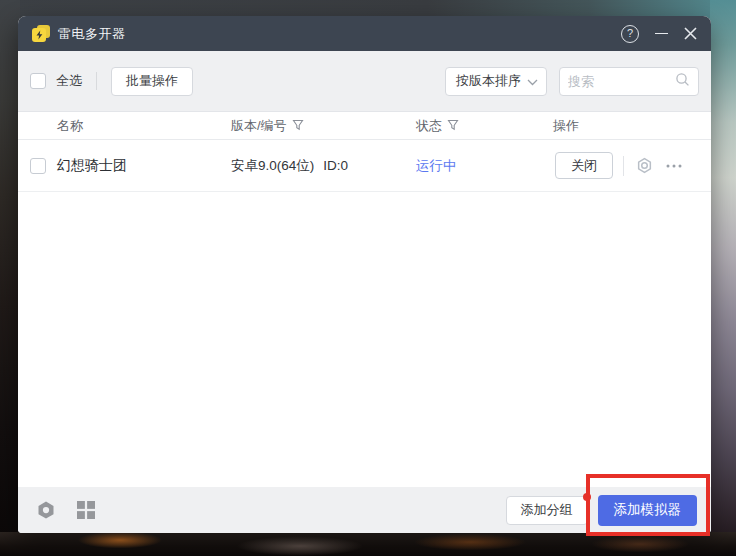 The image size is (736, 556). Describe the element at coordinates (723, 278) in the screenshot. I see `desktop-wallpaper-right` at that location.